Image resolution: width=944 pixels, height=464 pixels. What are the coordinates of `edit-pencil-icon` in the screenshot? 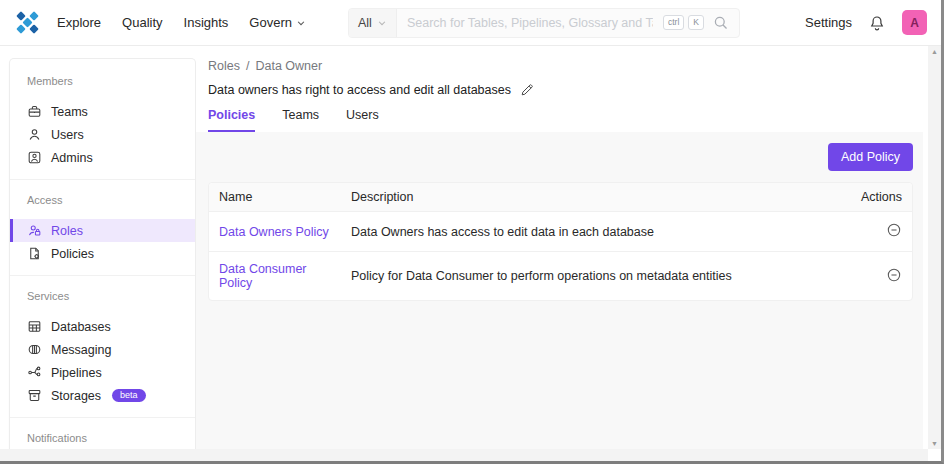 It's located at (528, 90).